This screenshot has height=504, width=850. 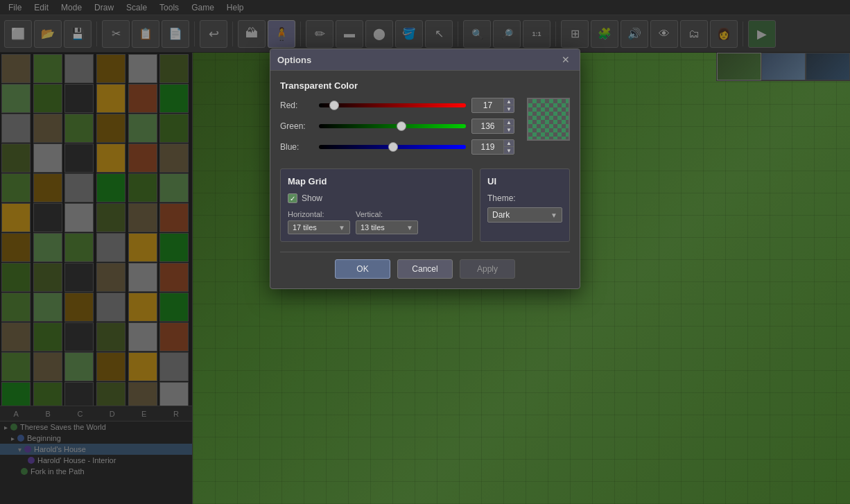 I want to click on red-value: 17, so click(x=488, y=105).